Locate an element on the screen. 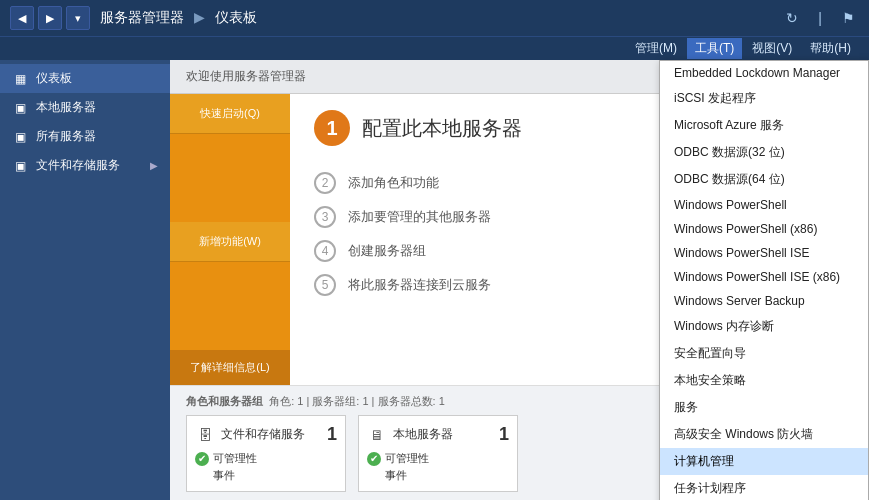  tools-menu-item-embedded-lockdown: Embedded Lockdown Manager is located at coordinates (764, 73).